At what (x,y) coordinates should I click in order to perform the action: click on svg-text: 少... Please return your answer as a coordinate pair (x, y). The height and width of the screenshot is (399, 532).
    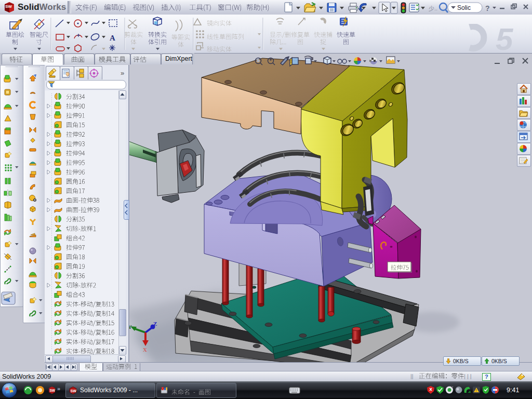
    Looking at the image, I should click on (433, 8).